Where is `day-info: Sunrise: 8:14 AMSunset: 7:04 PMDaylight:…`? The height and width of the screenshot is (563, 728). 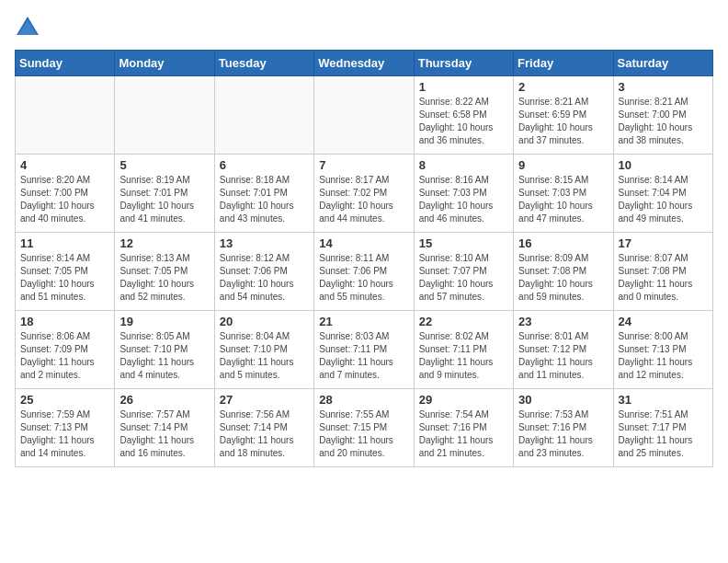
day-info: Sunrise: 8:14 AMSunset: 7:04 PMDaylight:… is located at coordinates (664, 200).